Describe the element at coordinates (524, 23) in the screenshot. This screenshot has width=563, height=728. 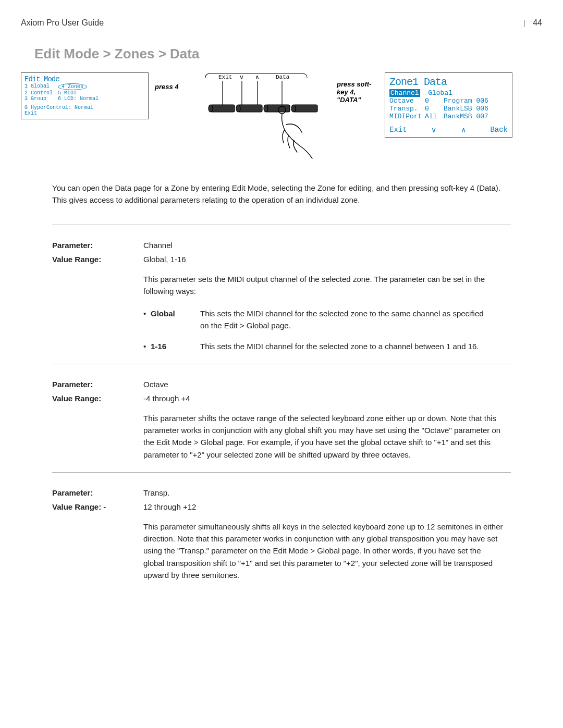
I see `header-divider` at that location.